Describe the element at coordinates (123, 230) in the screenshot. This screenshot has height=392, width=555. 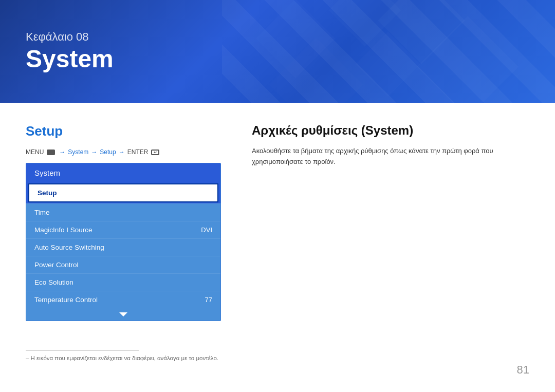
I see `menu-item-magicinfo: MagicInfo I Source DVI` at that location.